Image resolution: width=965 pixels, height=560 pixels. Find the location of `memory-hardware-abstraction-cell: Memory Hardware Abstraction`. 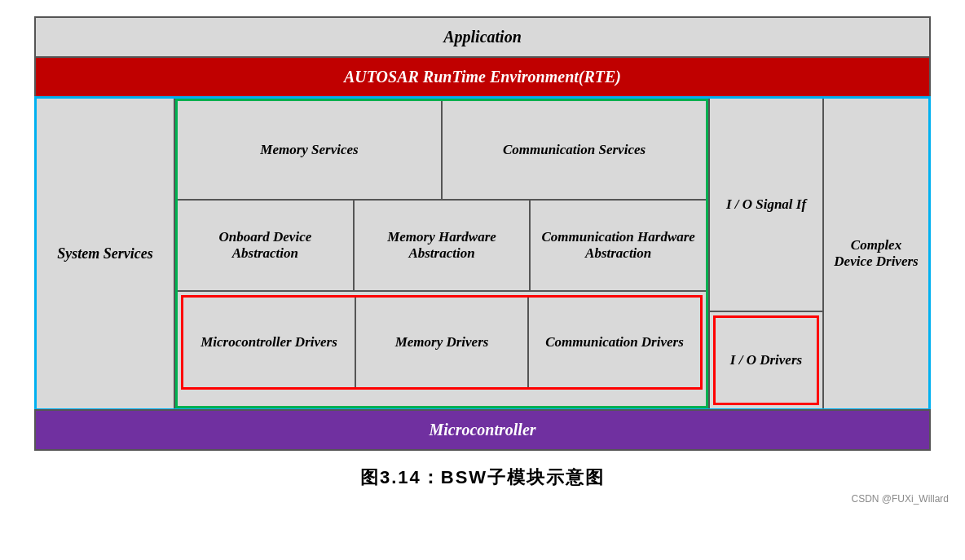

memory-hardware-abstraction-cell: Memory Hardware Abstraction is located at coordinates (443, 245).